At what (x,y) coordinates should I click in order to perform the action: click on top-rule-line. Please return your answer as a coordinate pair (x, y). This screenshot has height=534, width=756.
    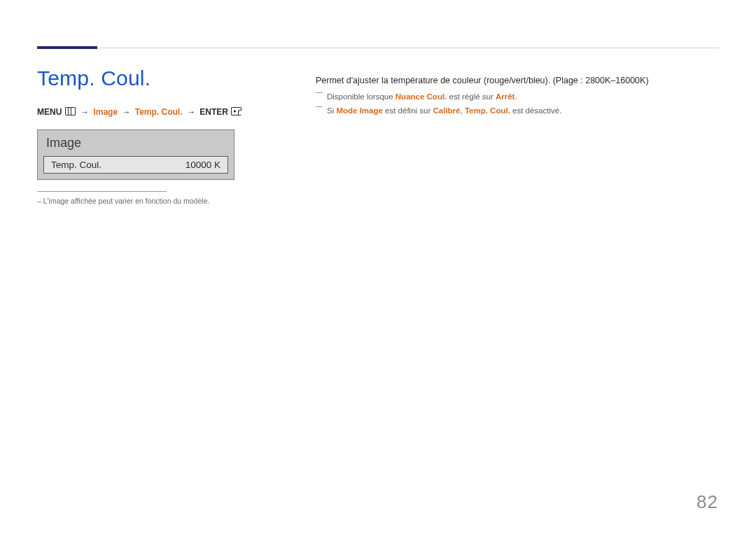
    Looking at the image, I should click on (378, 48).